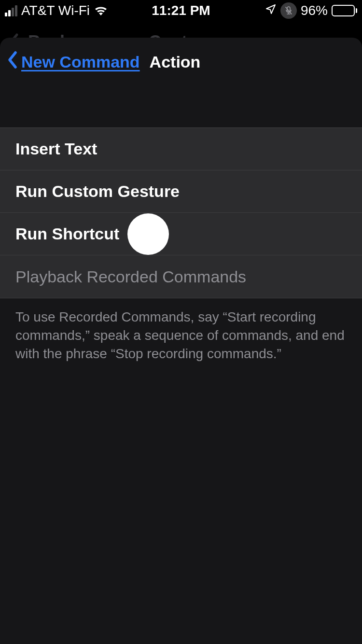 The image size is (362, 644). Describe the element at coordinates (97, 191) in the screenshot. I see `option-label: Run Custom Gesture` at that location.